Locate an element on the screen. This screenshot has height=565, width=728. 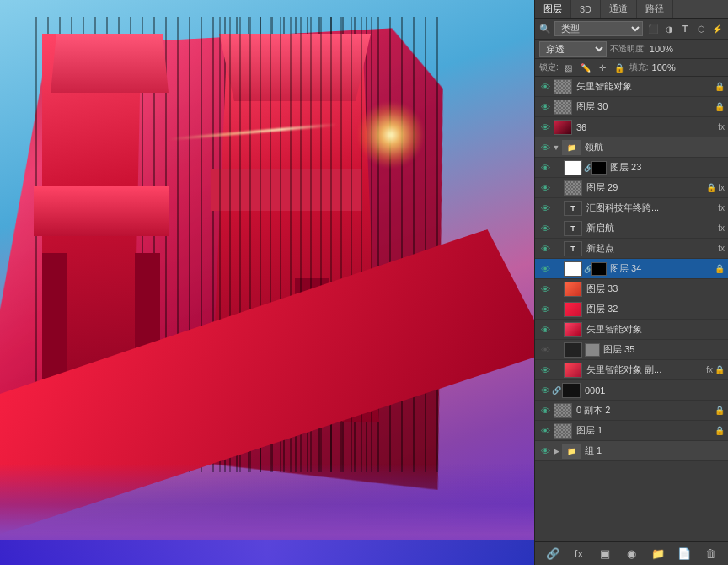
layer-item: 👁 T 新起点 fx is located at coordinates (632, 249).